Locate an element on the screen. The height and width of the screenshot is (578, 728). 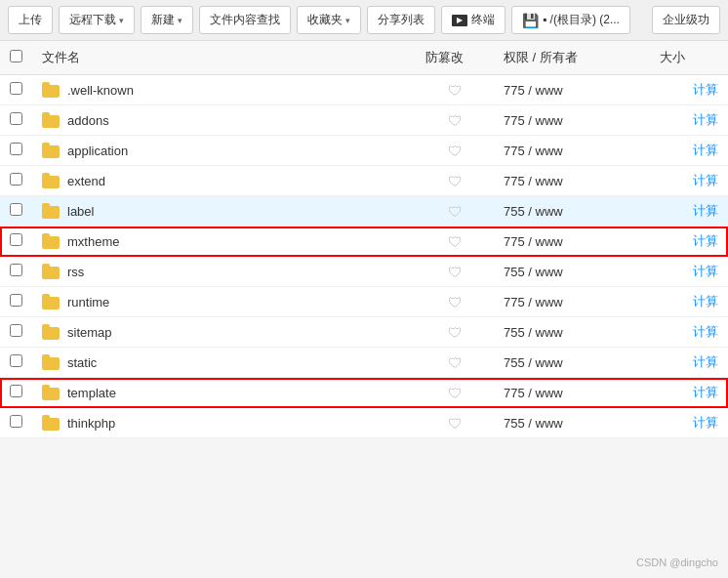
favorites-button: 收藏夹 ▾ is located at coordinates (329, 20).